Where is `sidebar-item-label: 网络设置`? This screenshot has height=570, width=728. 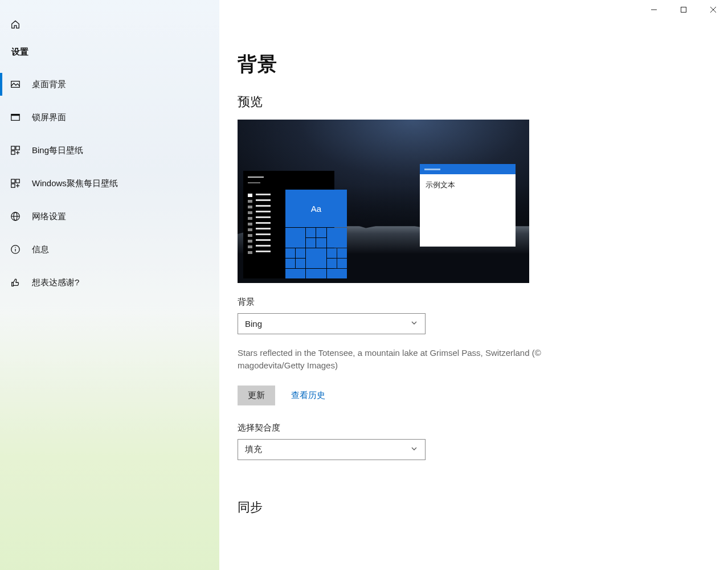
sidebar-item-label: 网络设置 is located at coordinates (49, 216).